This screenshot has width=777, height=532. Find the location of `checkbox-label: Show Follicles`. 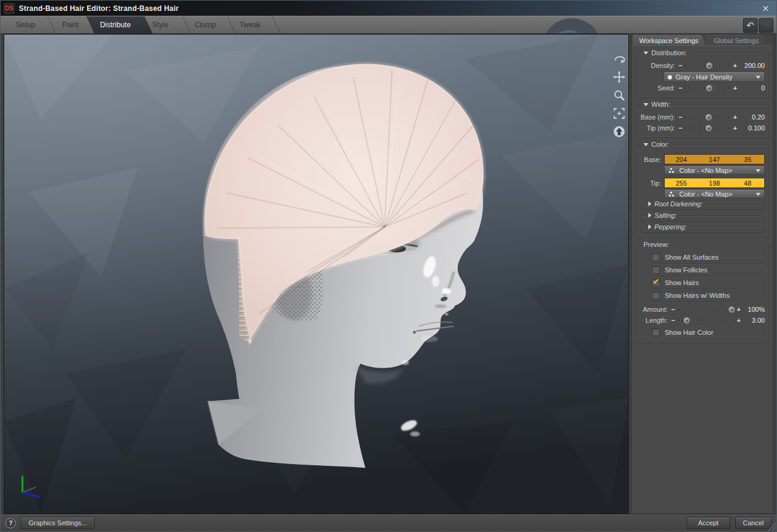

checkbox-label: Show Follicles is located at coordinates (686, 270).